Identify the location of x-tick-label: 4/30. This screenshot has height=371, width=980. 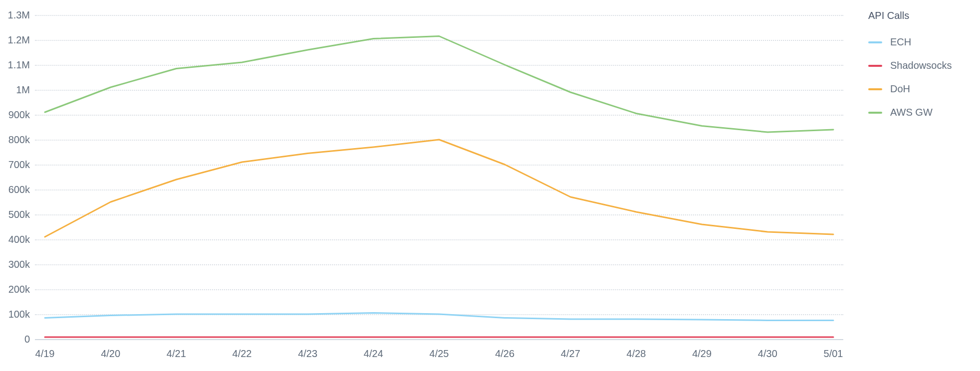
(767, 349).